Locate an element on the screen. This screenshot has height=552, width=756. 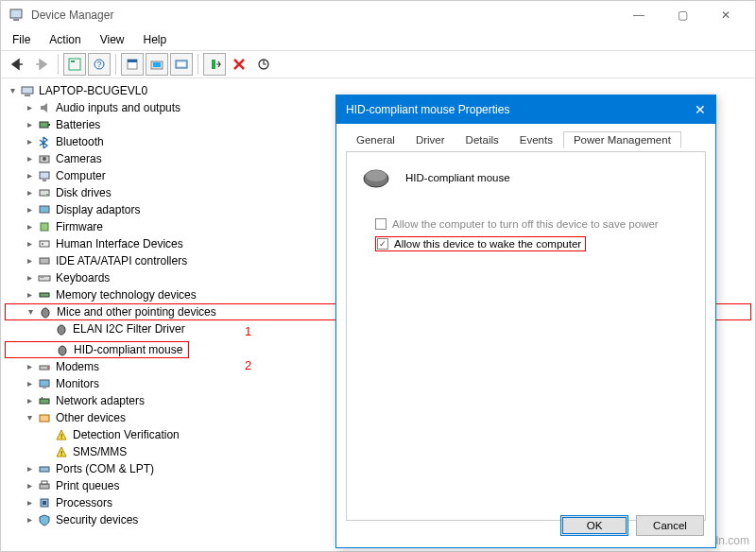
menu-file: File is located at coordinates (21, 40).